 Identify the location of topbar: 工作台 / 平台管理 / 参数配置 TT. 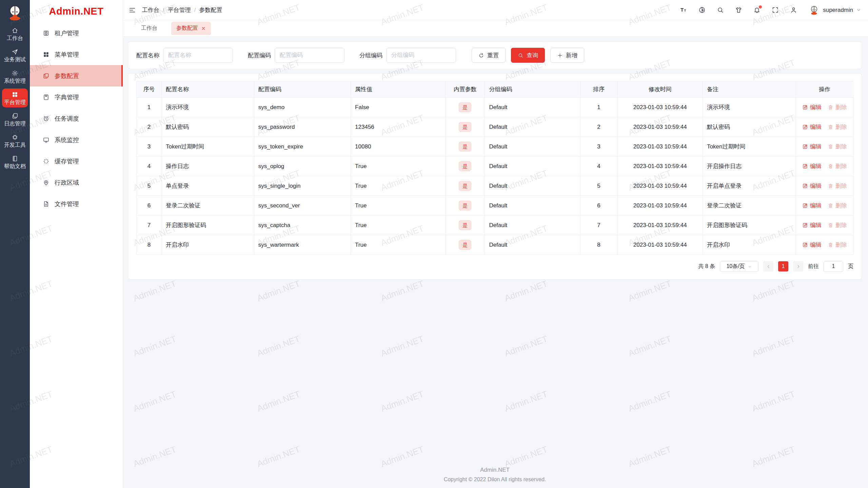
(496, 10).